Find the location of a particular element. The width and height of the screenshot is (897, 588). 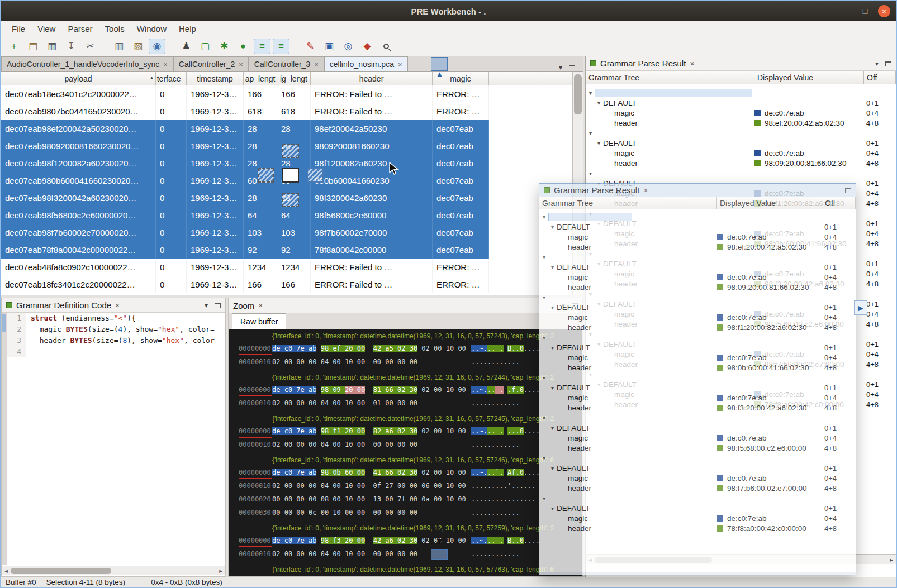

preview-icon: ◉ is located at coordinates (157, 46).